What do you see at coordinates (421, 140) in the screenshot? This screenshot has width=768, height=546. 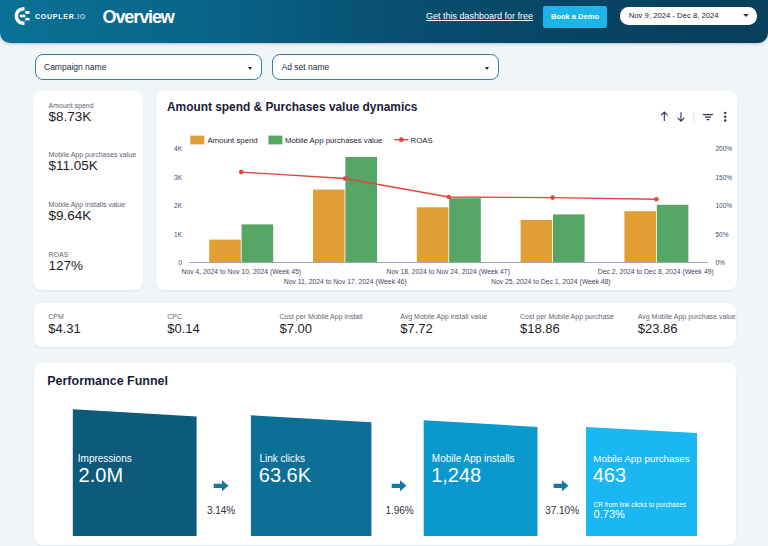 I see `svg-text: ROAS` at bounding box center [421, 140].